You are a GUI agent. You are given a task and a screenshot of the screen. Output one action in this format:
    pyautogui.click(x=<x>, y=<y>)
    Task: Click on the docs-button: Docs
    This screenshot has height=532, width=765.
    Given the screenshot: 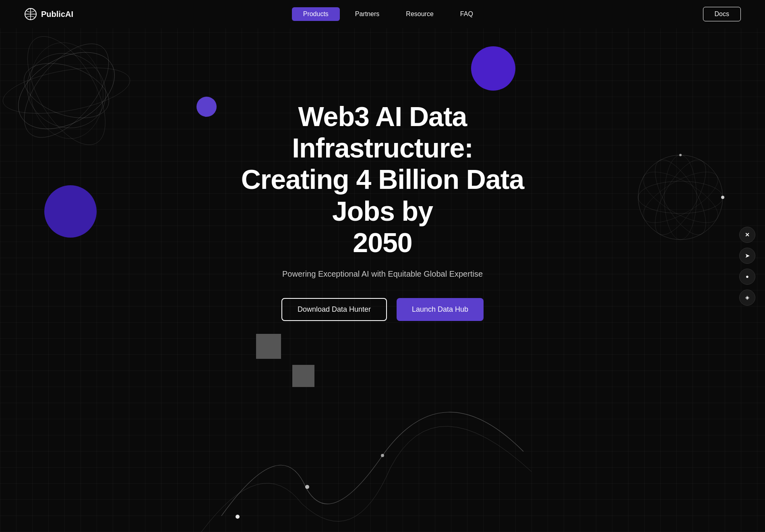 What is the action you would take?
    pyautogui.click(x=722, y=14)
    